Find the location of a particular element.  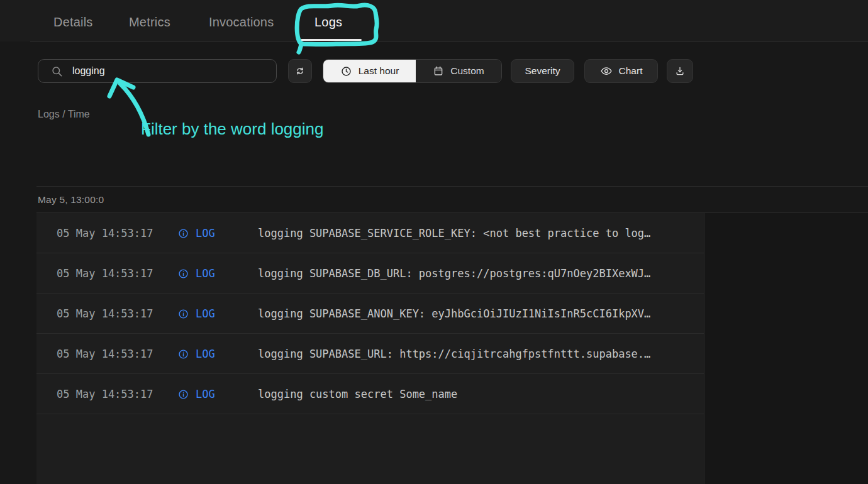

tab-invocations: Invocations is located at coordinates (242, 23).